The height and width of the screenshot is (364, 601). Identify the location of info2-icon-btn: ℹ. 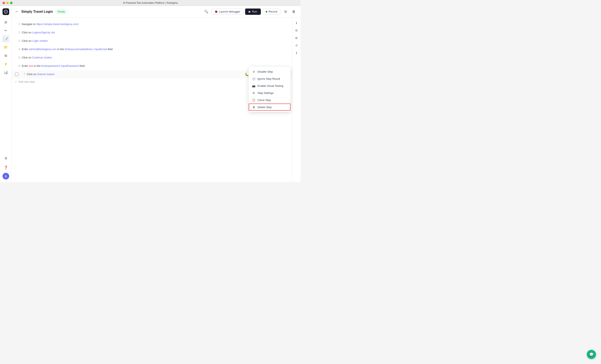
(297, 53).